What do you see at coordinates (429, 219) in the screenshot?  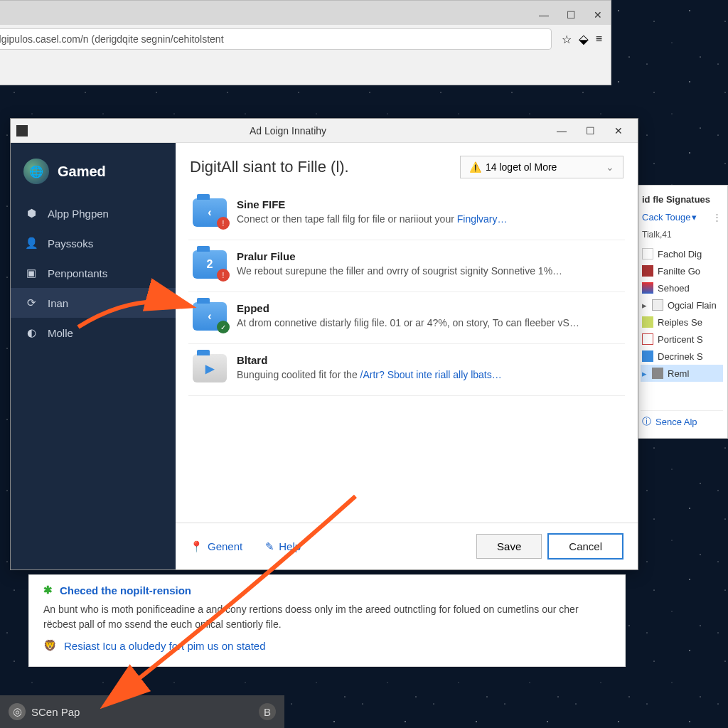 I see `item-desc: Conect or then tape fall filg for file o…` at bounding box center [429, 219].